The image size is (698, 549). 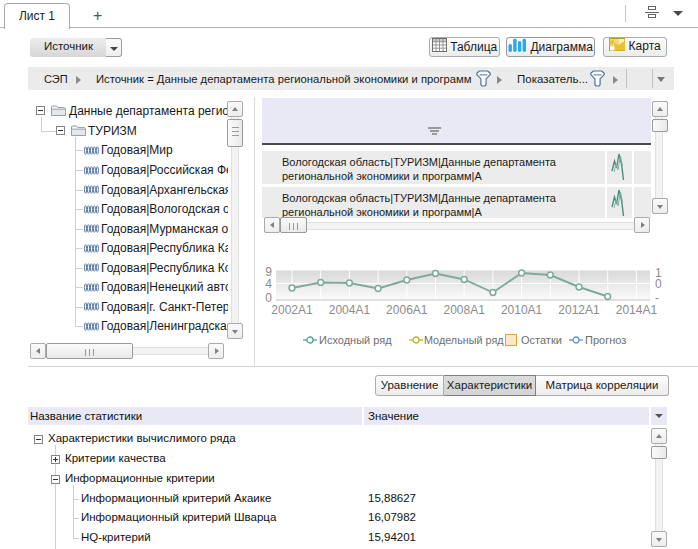 What do you see at coordinates (268, 284) in the screenshot?
I see `svg-text: 4` at bounding box center [268, 284].